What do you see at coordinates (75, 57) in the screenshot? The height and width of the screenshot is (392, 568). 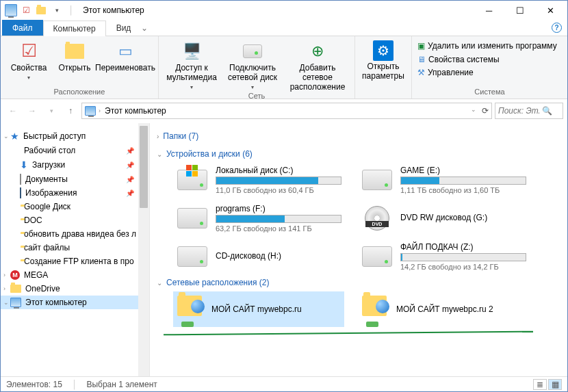 I see `open-button: Открыть` at bounding box center [75, 57].